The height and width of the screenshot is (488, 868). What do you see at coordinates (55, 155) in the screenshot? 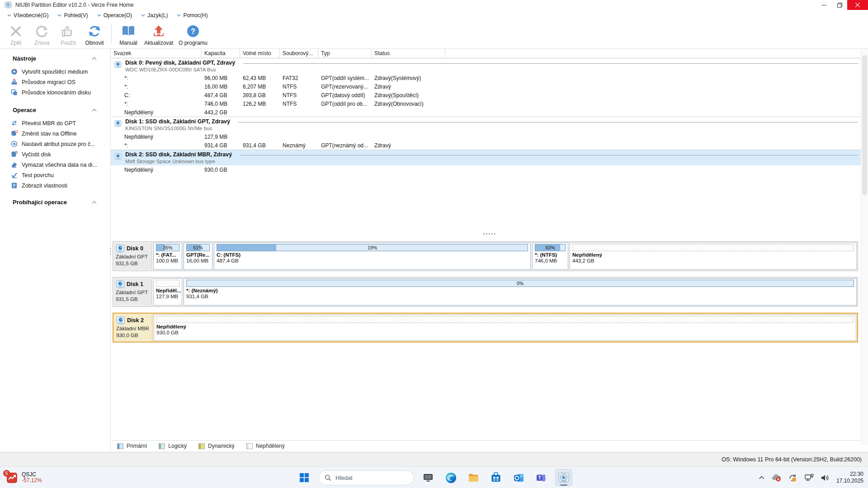
I see `sidebar-item-clean-disk: Vyčistit disk` at bounding box center [55, 155].